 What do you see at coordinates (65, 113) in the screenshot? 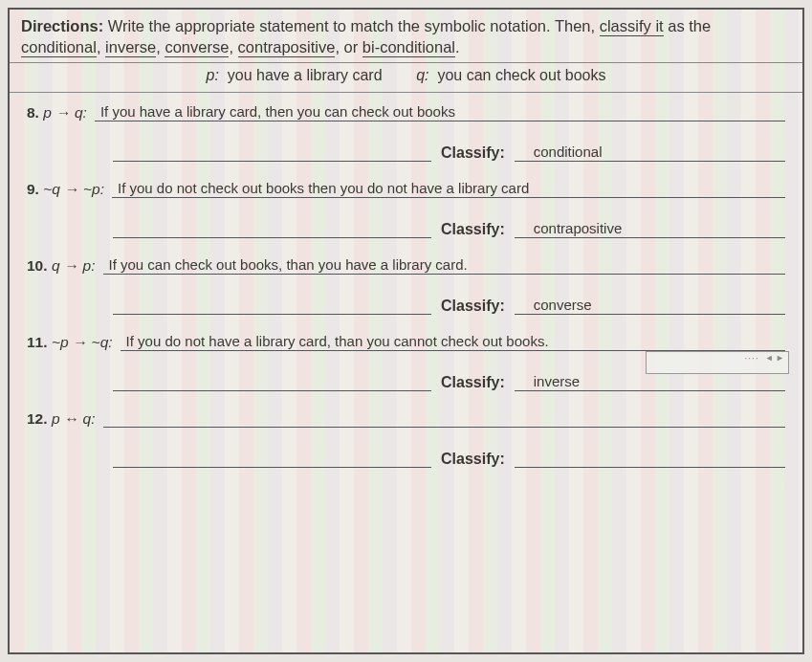
I see `problem-8-notation: p → q:` at bounding box center [65, 113].